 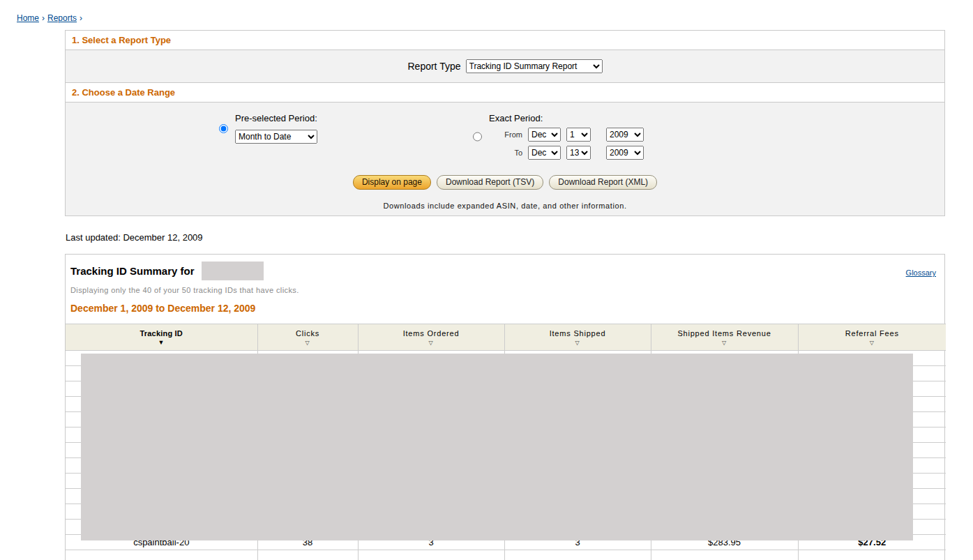 I want to click on preselected-period-group: Pre-selected Period: Month to Date, so click(x=268, y=128).